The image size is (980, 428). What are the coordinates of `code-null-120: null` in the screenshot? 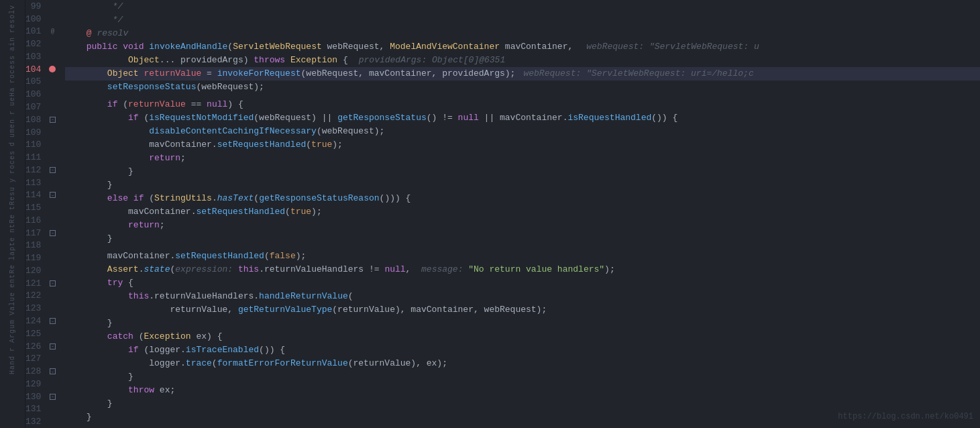 It's located at (394, 270).